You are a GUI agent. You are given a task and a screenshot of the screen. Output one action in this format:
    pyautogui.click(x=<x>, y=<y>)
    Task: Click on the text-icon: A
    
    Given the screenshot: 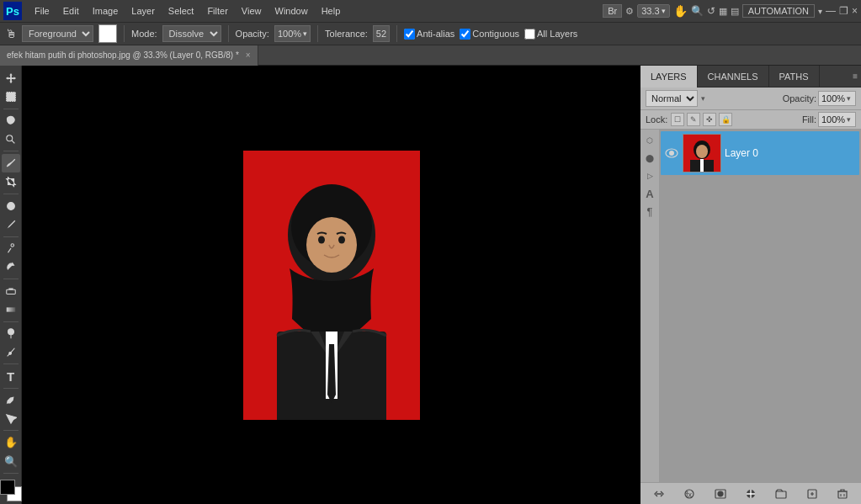 What is the action you would take?
    pyautogui.click(x=650, y=194)
    